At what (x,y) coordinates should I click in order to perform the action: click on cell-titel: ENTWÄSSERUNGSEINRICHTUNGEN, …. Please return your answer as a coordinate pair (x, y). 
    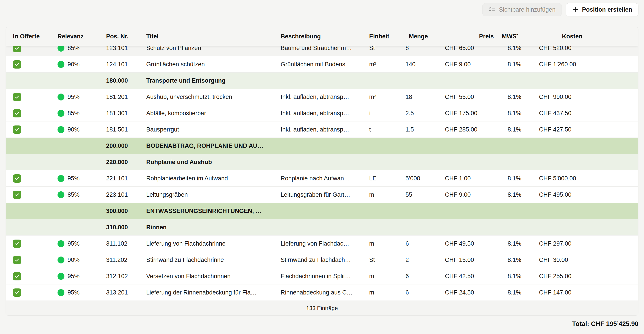
    Looking at the image, I should click on (388, 211).